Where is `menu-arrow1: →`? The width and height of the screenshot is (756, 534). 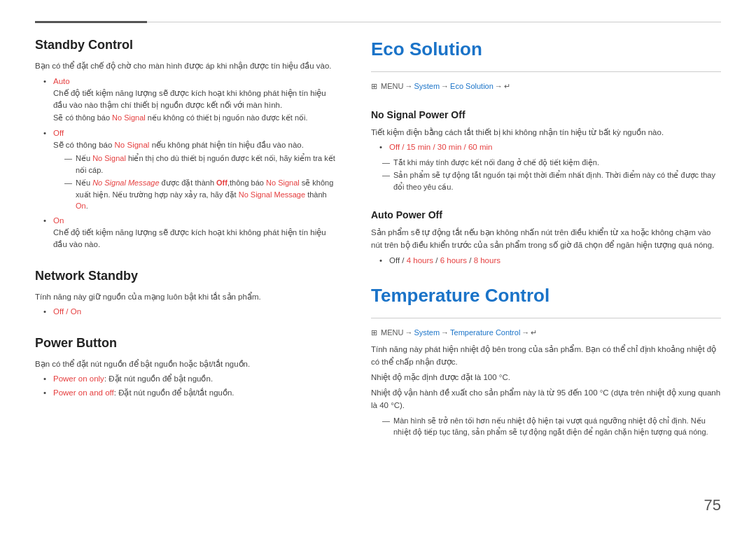
menu-arrow1: → is located at coordinates (409, 87).